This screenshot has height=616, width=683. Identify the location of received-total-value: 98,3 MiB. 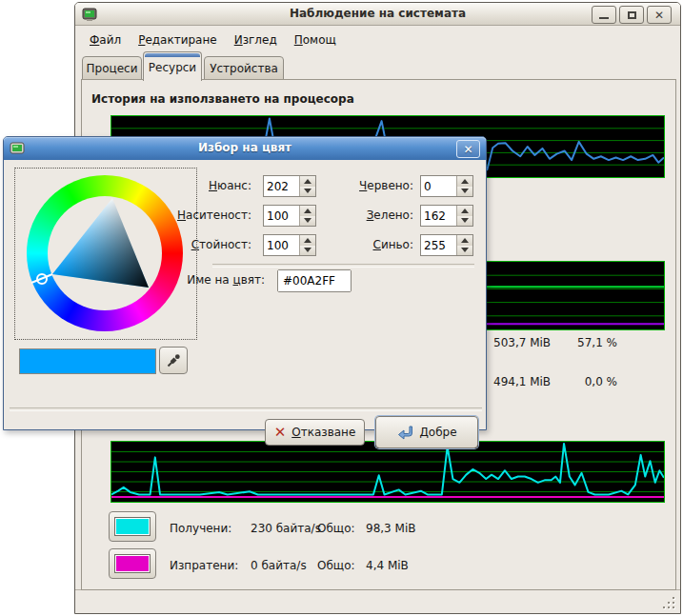
(391, 528).